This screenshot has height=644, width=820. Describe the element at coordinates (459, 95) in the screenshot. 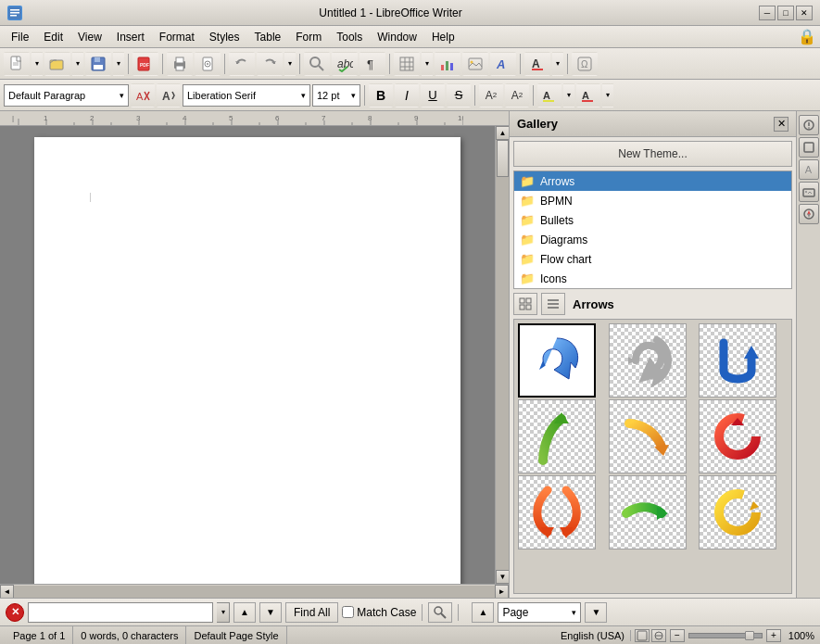

I see `strikethrough-button: S` at that location.